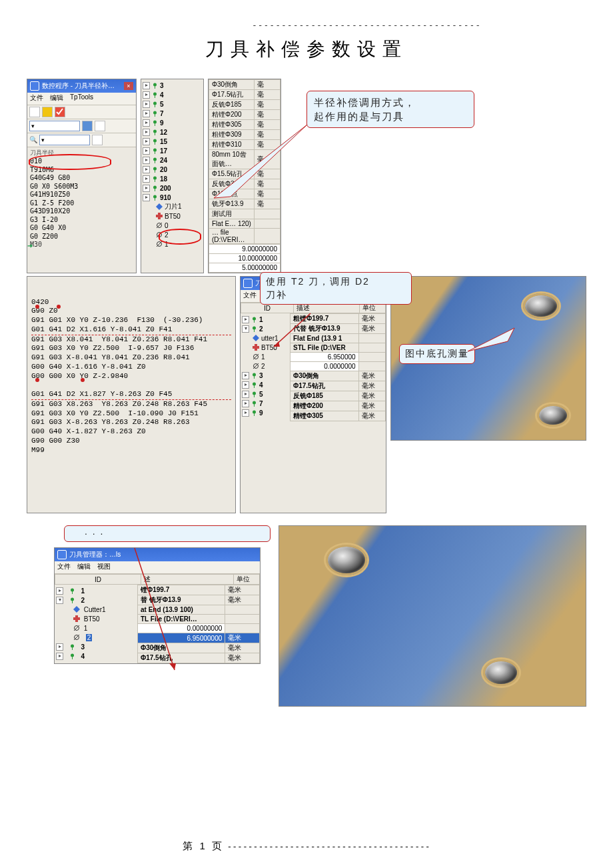  What do you see at coordinates (81, 112) in the screenshot?
I see `nc-toolbar` at bounding box center [81, 112].